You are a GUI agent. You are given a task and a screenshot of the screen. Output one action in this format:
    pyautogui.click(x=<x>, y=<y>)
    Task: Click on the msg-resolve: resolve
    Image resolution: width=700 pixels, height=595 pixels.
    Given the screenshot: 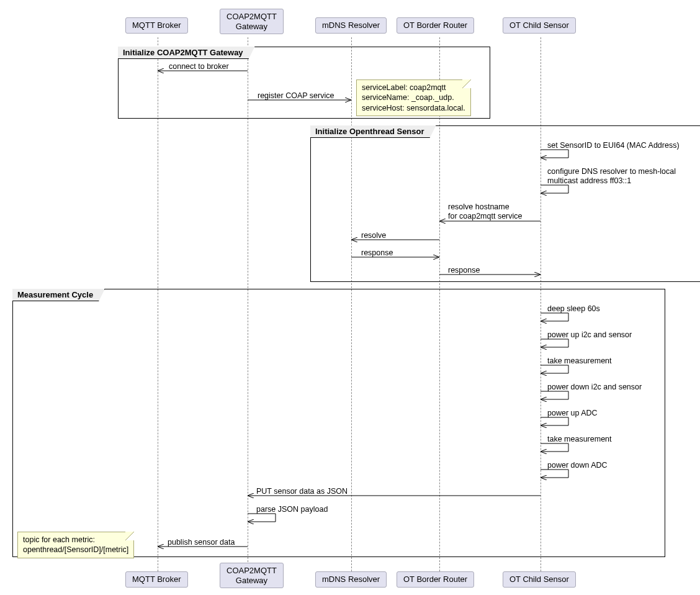 What is the action you would take?
    pyautogui.click(x=374, y=236)
    